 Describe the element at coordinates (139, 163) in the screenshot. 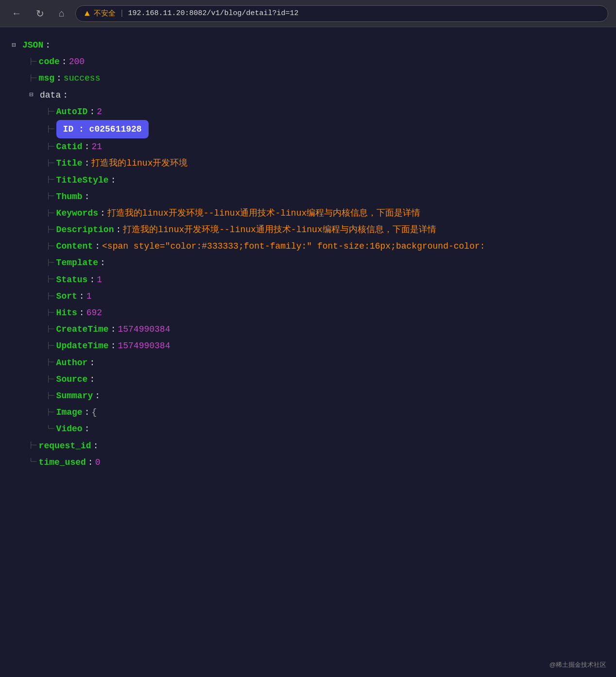

I see `field-val-title: 打造我的linux开发环境` at that location.